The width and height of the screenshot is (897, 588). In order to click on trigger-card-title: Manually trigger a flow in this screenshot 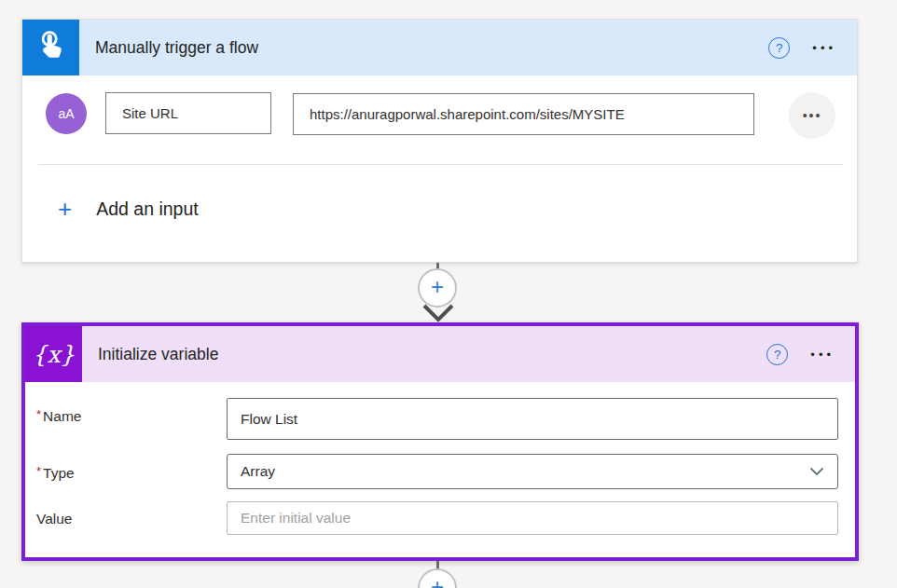, I will do `click(177, 48)`.